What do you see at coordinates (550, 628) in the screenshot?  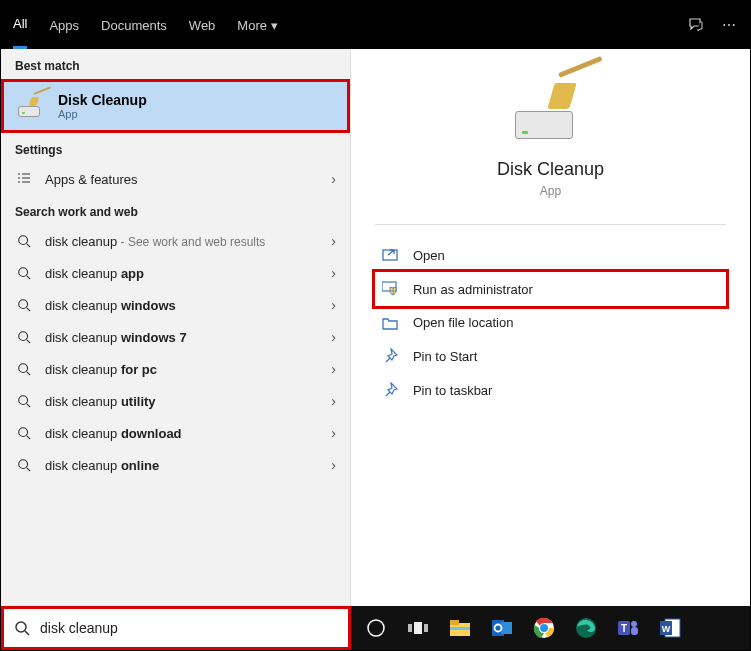 I see `taskbar: T W` at bounding box center [550, 628].